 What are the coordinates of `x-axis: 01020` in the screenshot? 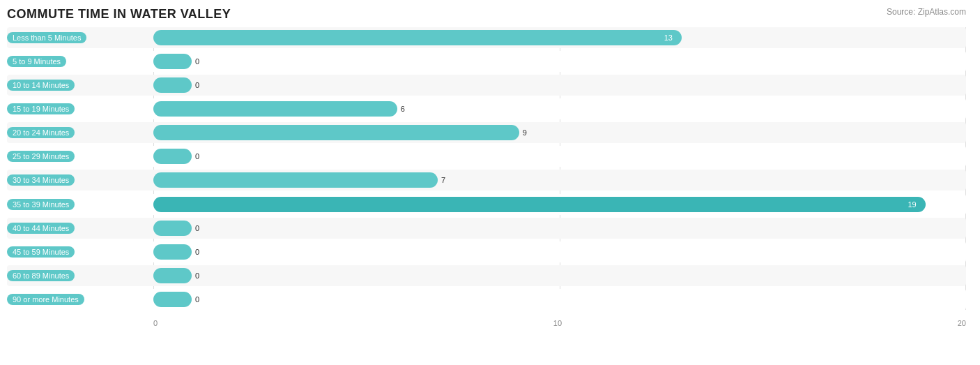 It's located at (560, 323).